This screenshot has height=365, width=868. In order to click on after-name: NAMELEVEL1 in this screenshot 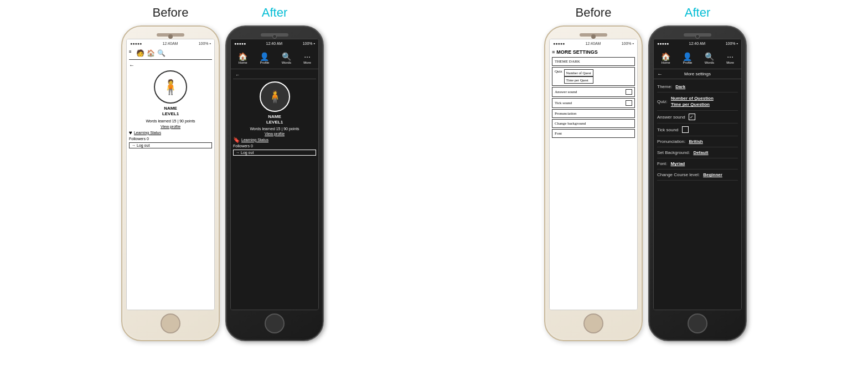, I will do `click(275, 120)`.